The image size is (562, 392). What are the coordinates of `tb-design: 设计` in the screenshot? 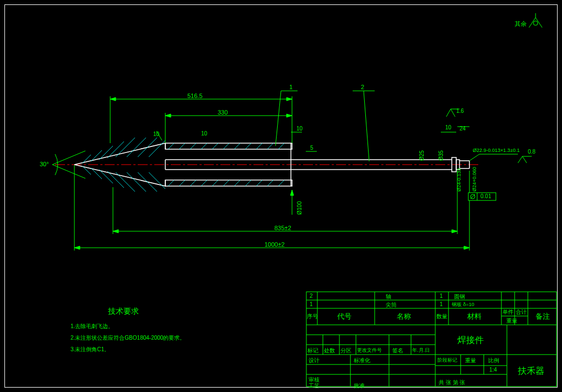 It's located at (314, 361).